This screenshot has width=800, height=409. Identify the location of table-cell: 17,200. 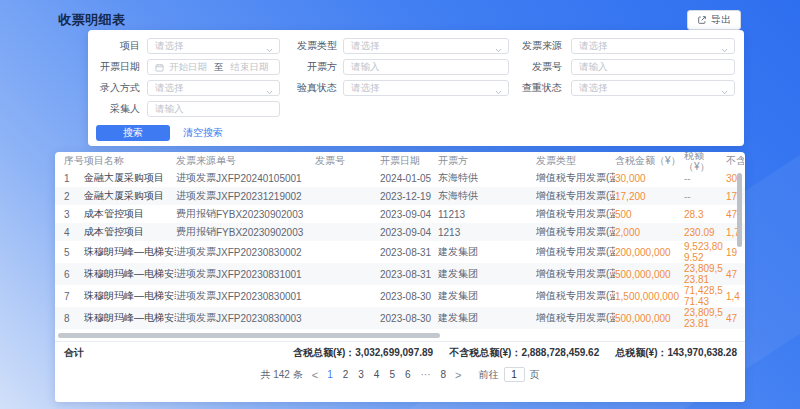
(650, 196).